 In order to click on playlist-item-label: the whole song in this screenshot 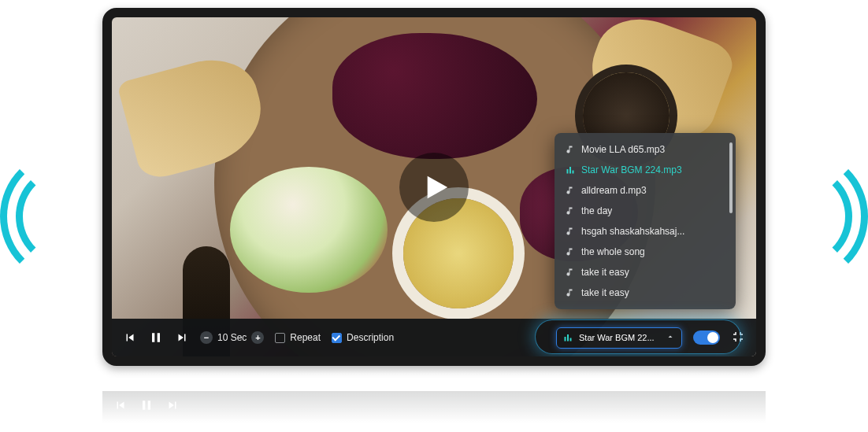, I will do `click(613, 252)`.